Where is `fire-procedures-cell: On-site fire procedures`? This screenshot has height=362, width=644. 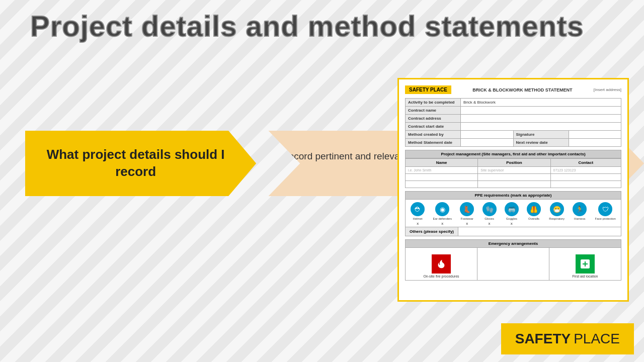 fire-procedures-cell: On-site fire procedures is located at coordinates (442, 264).